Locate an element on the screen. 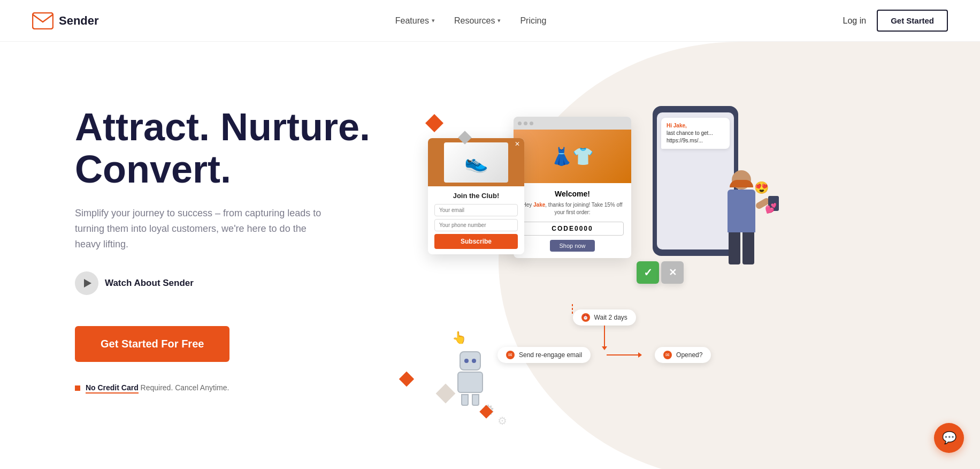  person-illustration is located at coordinates (741, 217).